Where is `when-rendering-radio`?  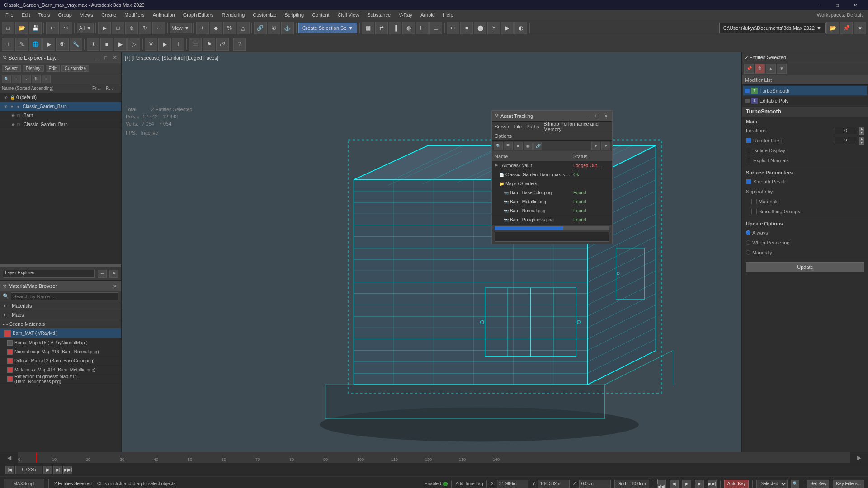 when-rendering-radio is located at coordinates (748, 243).